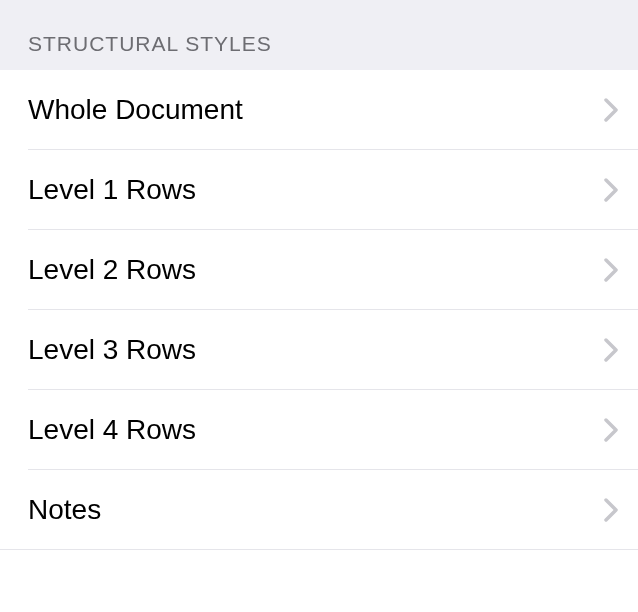  Describe the element at coordinates (112, 430) in the screenshot. I see `list-item-label: Level 4 Rows` at that location.